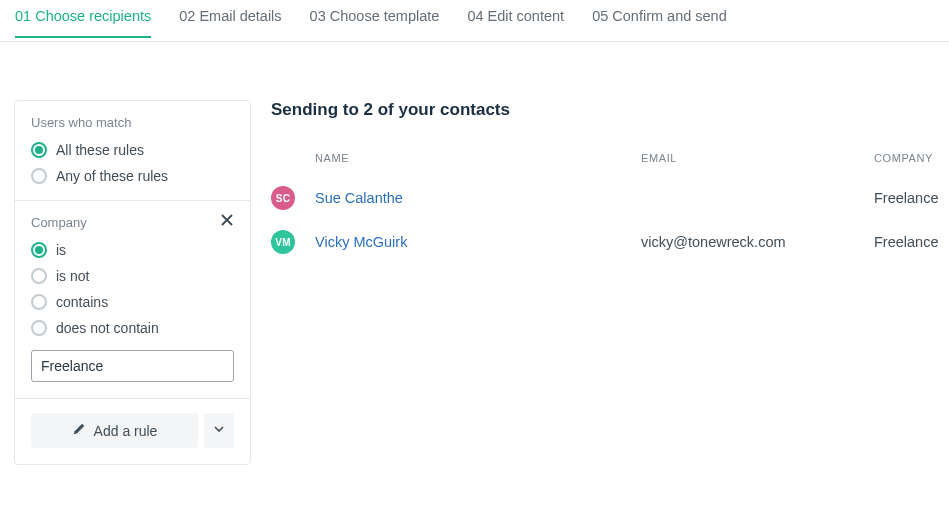 The width and height of the screenshot is (949, 513). What do you see at coordinates (132, 222) in the screenshot?
I see `rule-field-label: Company` at bounding box center [132, 222].